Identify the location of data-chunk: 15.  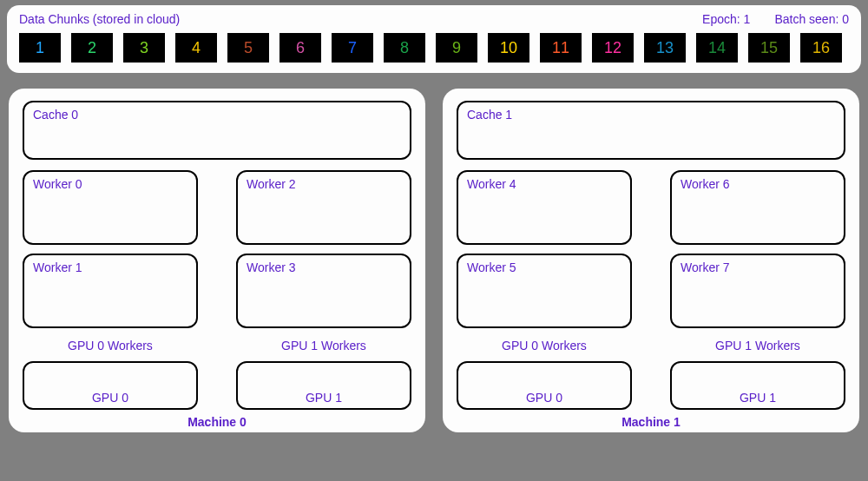
(769, 48).